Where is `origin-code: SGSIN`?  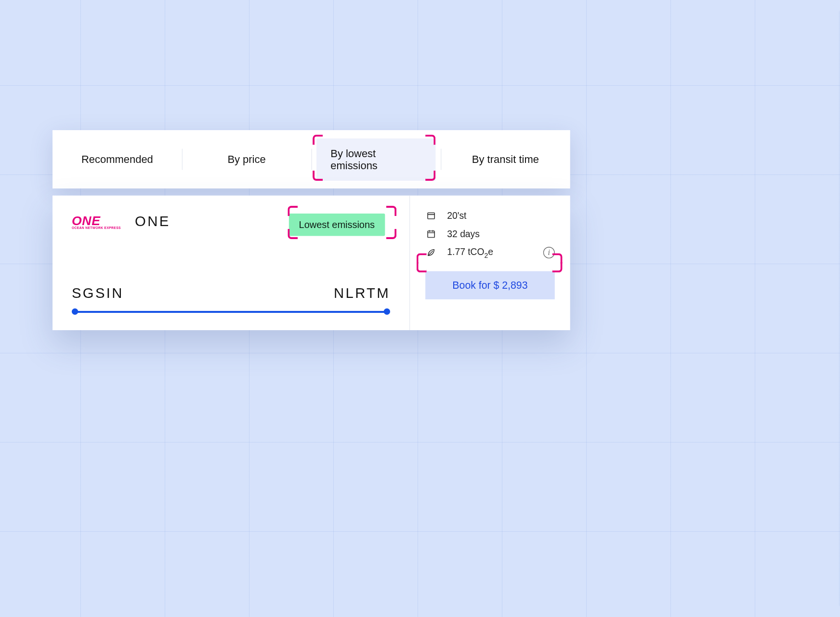
origin-code: SGSIN is located at coordinates (98, 294).